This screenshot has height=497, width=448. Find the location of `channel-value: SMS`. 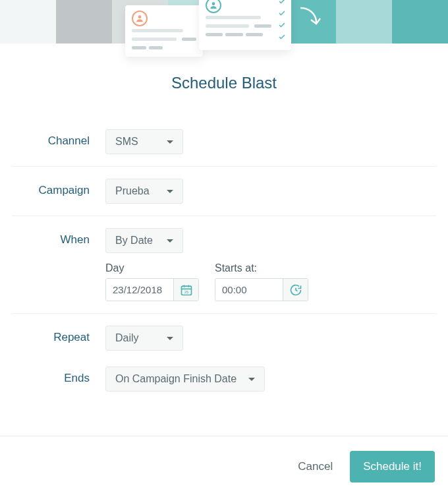

channel-value: SMS is located at coordinates (126, 142).